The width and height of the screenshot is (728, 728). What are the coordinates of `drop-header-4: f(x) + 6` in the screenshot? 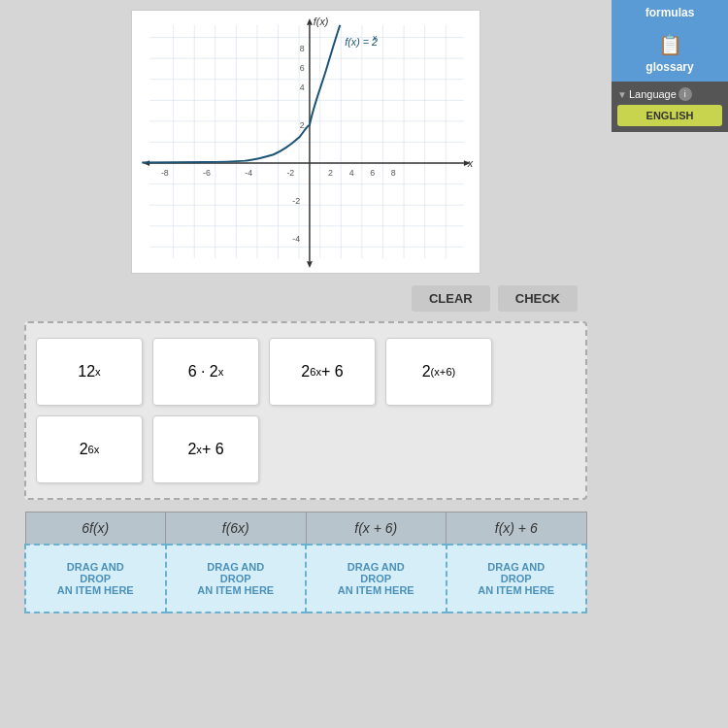 It's located at (516, 529).